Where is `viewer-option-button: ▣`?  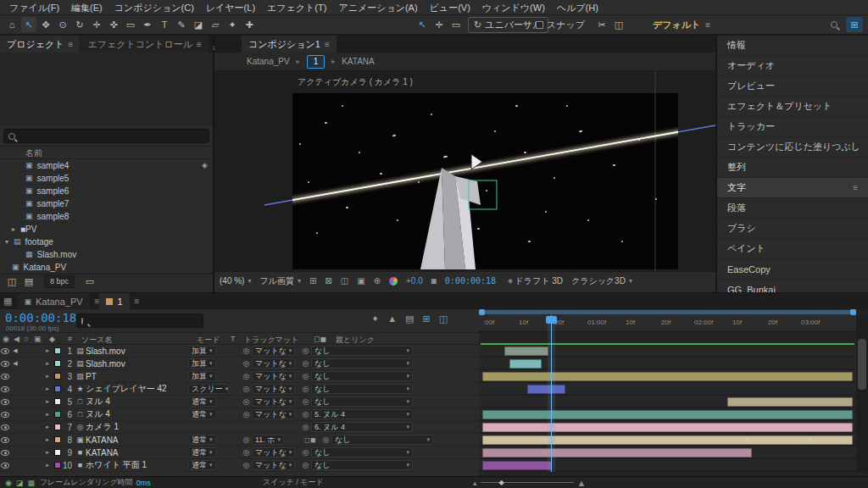 viewer-option-button: ▣ is located at coordinates (361, 281).